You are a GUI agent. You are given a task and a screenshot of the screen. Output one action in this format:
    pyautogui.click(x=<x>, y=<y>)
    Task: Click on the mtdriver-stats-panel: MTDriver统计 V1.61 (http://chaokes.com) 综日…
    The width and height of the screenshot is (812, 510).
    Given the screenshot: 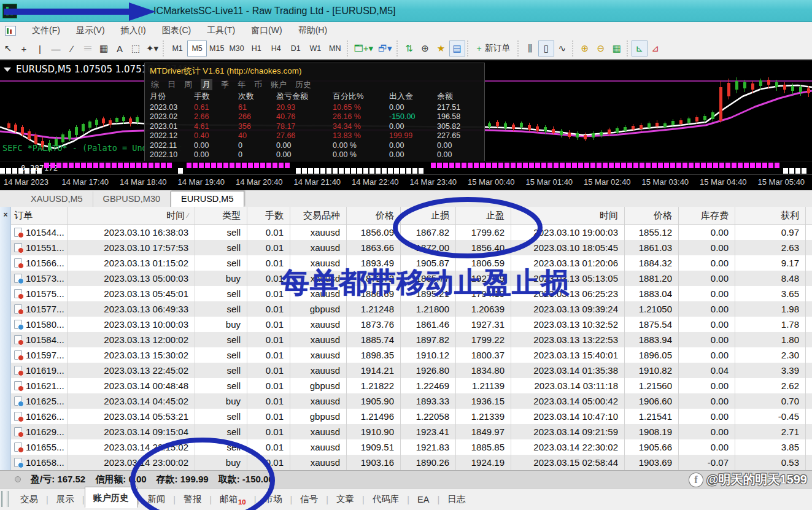 What is the action you would take?
    pyautogui.click(x=314, y=112)
    